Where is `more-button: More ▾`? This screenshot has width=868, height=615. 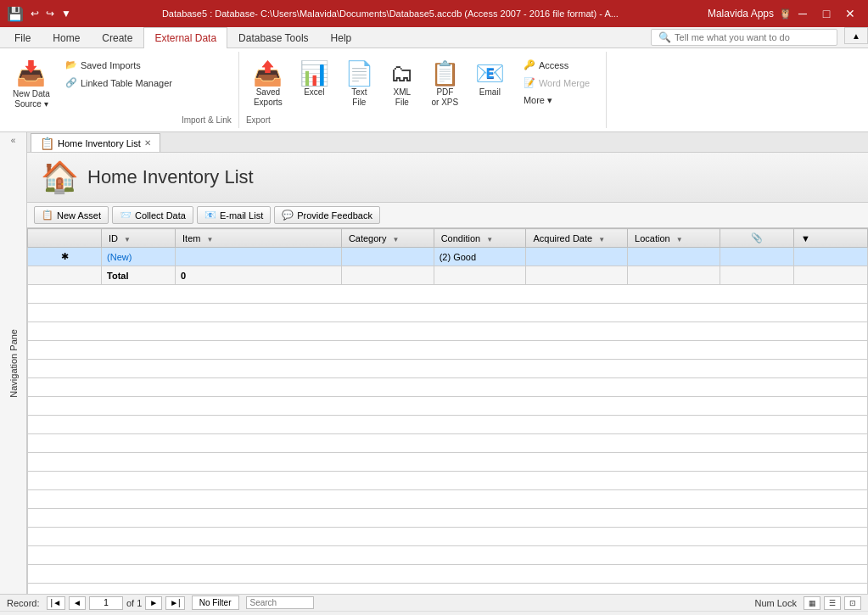 more-button: More ▾ is located at coordinates (557, 100).